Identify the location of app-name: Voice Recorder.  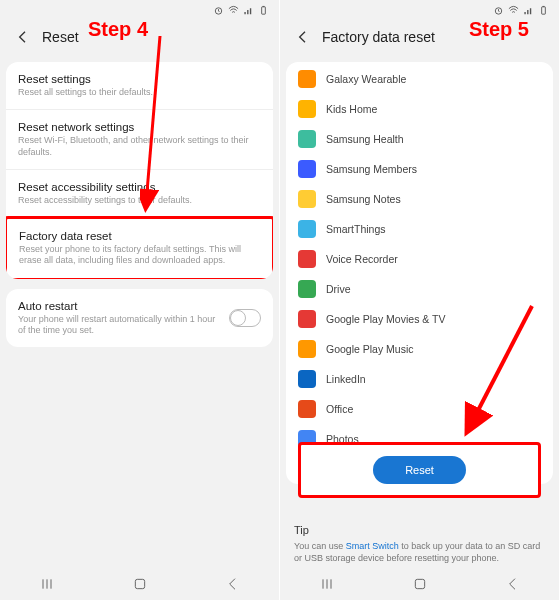
(362, 259).